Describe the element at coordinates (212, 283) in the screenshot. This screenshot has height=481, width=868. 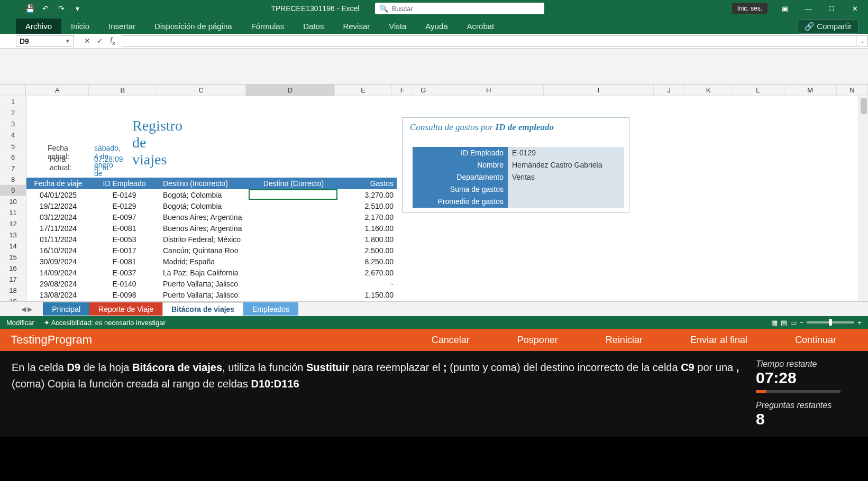
I see `table-row: 29/08/2024E-0140Puerto Vallarta; Jalisco…` at that location.